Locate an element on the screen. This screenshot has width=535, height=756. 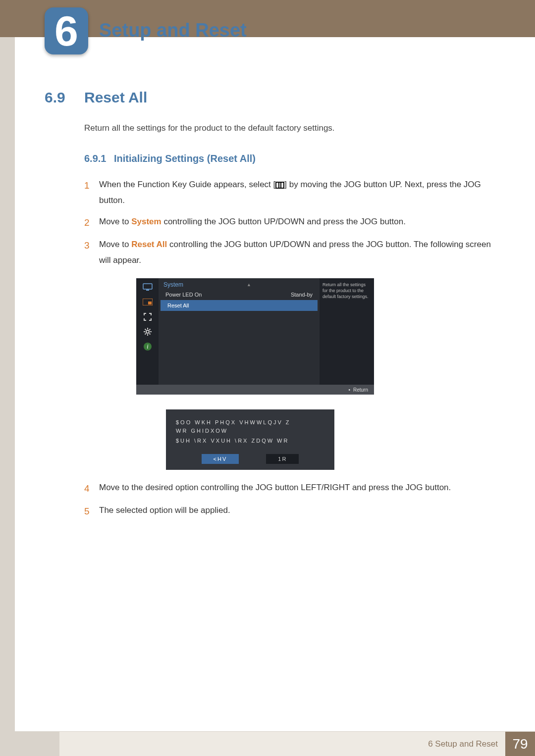
chapter-badge: 6 is located at coordinates (66, 31).